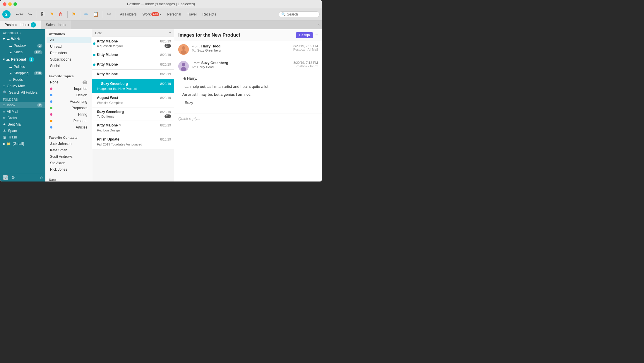 The width and height of the screenshot is (644, 363). Describe the element at coordinates (68, 66) in the screenshot. I see `filter-social: Social` at that location.